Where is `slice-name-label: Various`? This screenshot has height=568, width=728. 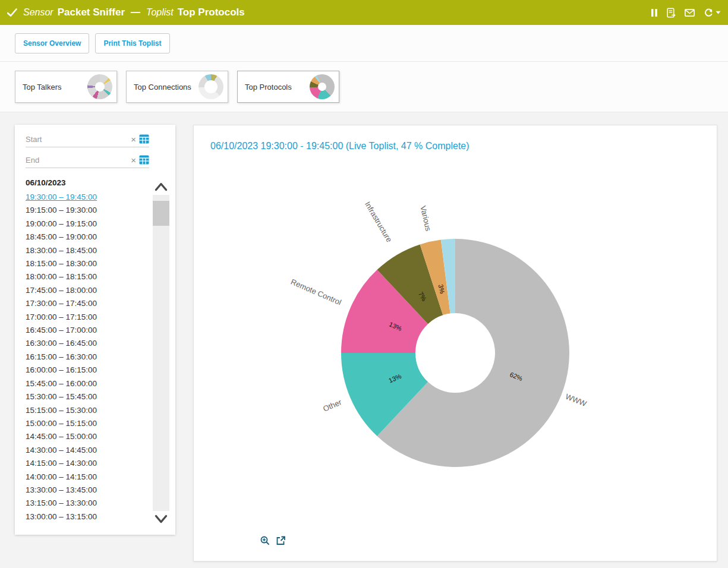 slice-name-label: Various is located at coordinates (426, 219).